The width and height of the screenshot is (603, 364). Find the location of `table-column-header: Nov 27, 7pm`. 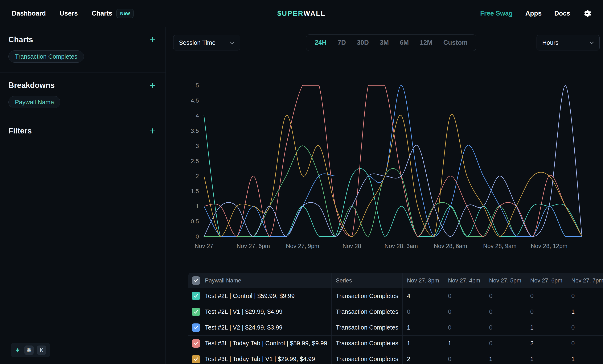

table-column-header: Nov 27, 7pm is located at coordinates (585, 281).